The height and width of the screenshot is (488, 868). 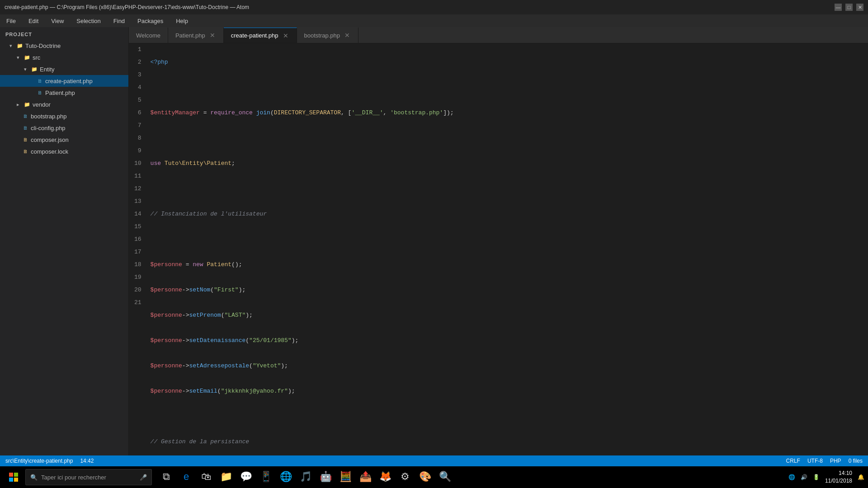 I want to click on menu-find: Find, so click(x=119, y=21).